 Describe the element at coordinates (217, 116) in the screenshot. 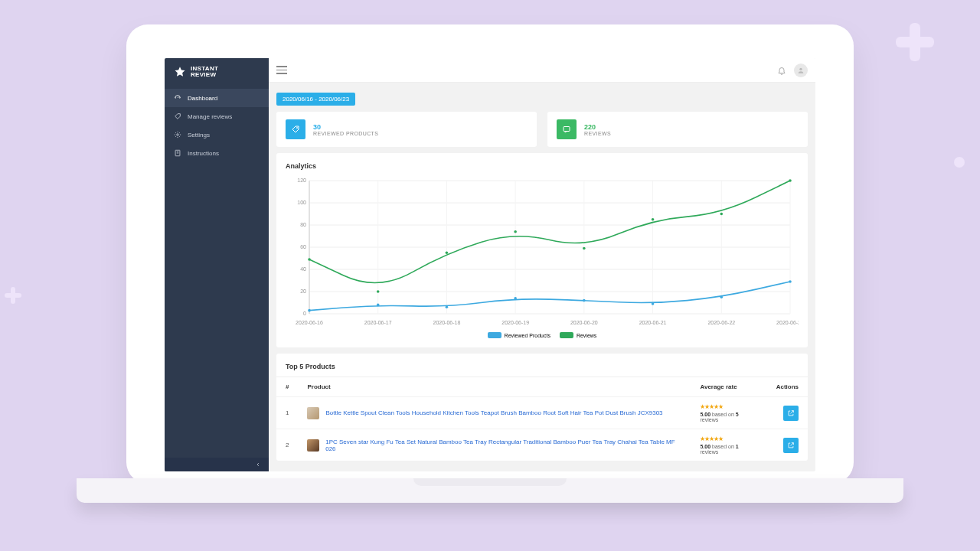

I see `sidebar-item-manage-reviews: Manage reviews` at that location.